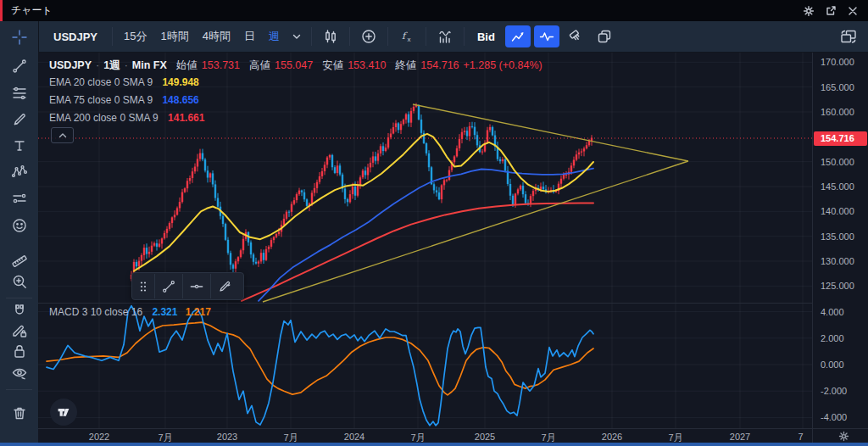 The width and height of the screenshot is (868, 446). Describe the element at coordinates (487, 37) in the screenshot. I see `bid-ask-toggle: Bid` at that location.